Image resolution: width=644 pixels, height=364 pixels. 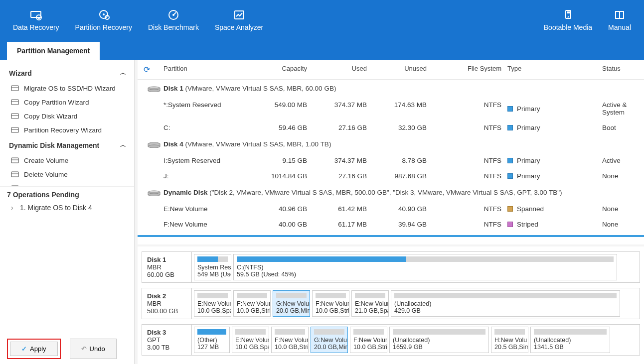 I want to click on partition-cell-size: 429.0 GB, so click(x=505, y=311).